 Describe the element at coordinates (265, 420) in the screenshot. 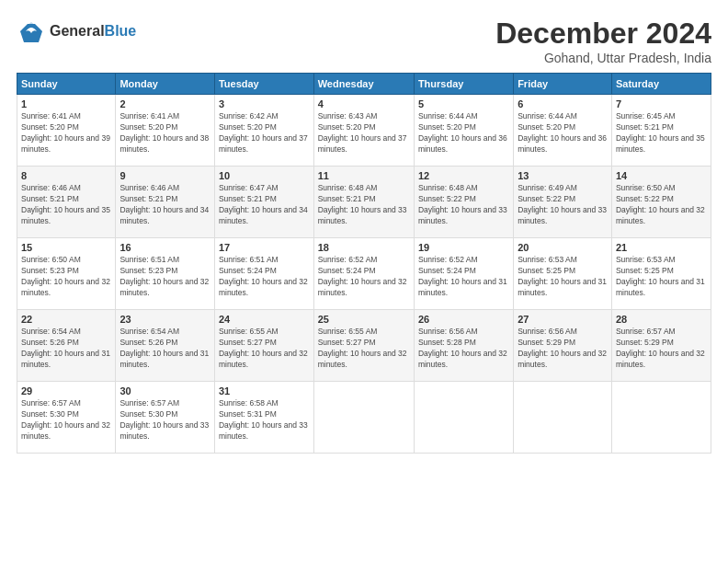

I see `day-info: Sunrise: 6:58 AMSunset: 5:31 PMDaylight:…` at that location.